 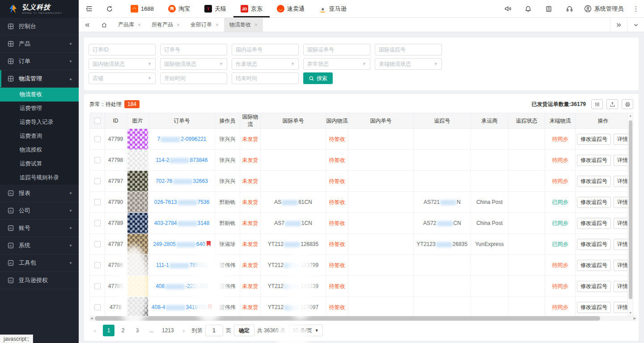 I want to click on filter-select: 作废状态 ▼, so click(x=265, y=64).